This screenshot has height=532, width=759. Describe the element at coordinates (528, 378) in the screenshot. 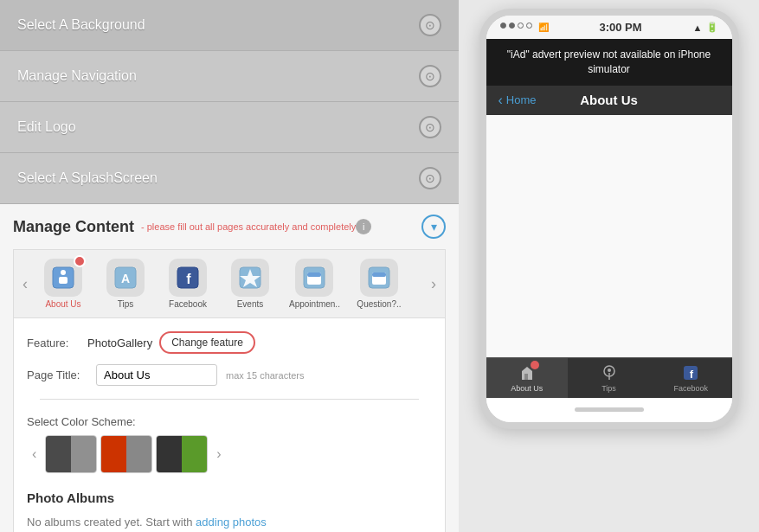

I see `iphone-tab-about-us: About Us` at that location.